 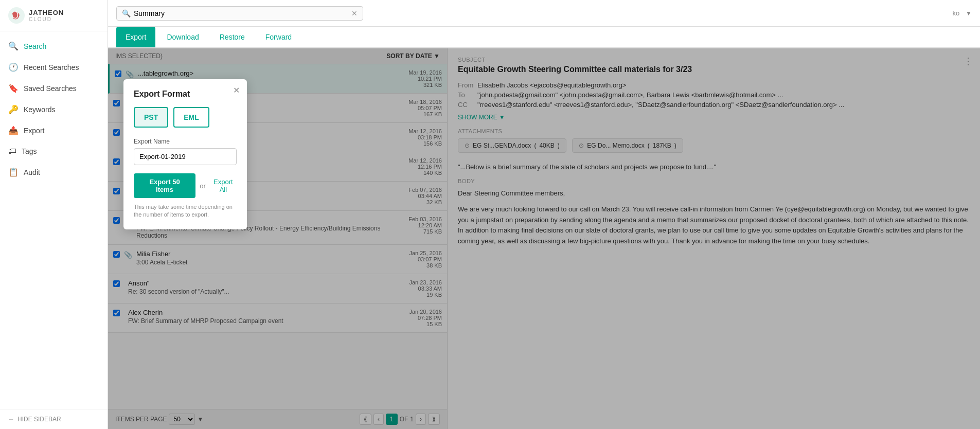 I want to click on sidebar-item-audit-label: Audit, so click(x=32, y=172).